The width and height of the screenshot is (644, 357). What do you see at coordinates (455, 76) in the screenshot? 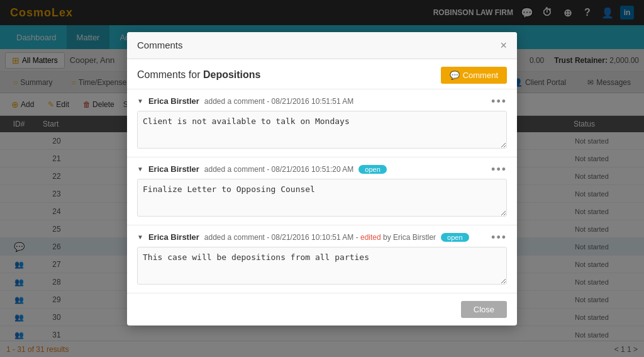
I see `comment-btn-icon: 💬` at bounding box center [455, 76].